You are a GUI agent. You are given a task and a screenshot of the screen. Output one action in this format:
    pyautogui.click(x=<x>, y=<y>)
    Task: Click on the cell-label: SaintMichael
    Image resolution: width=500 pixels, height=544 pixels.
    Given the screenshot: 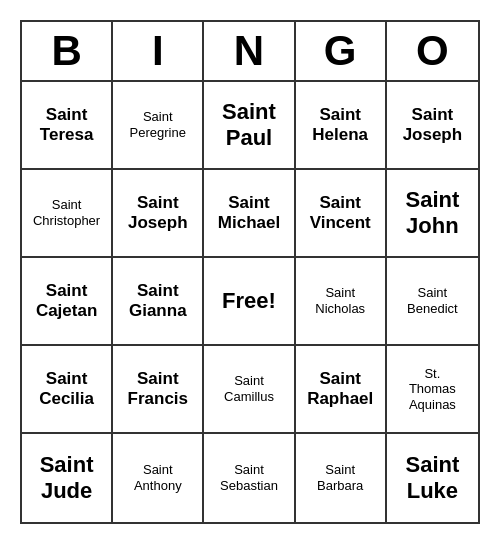 What is the action you would take?
    pyautogui.click(x=249, y=214)
    